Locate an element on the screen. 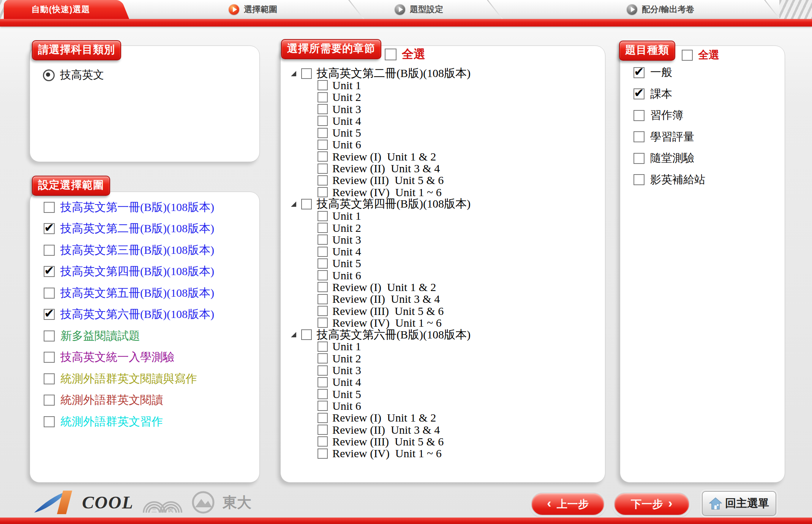 Image resolution: width=812 pixels, height=524 pixels. checkbox-list-item: 課本 is located at coordinates (709, 94).